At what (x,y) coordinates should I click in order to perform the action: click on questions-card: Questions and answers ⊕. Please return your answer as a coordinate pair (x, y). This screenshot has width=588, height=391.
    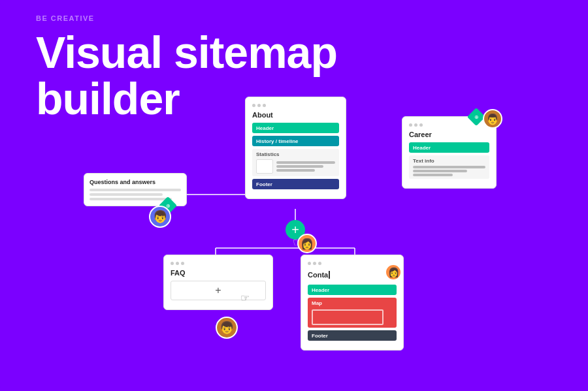
    Looking at the image, I should click on (135, 189).